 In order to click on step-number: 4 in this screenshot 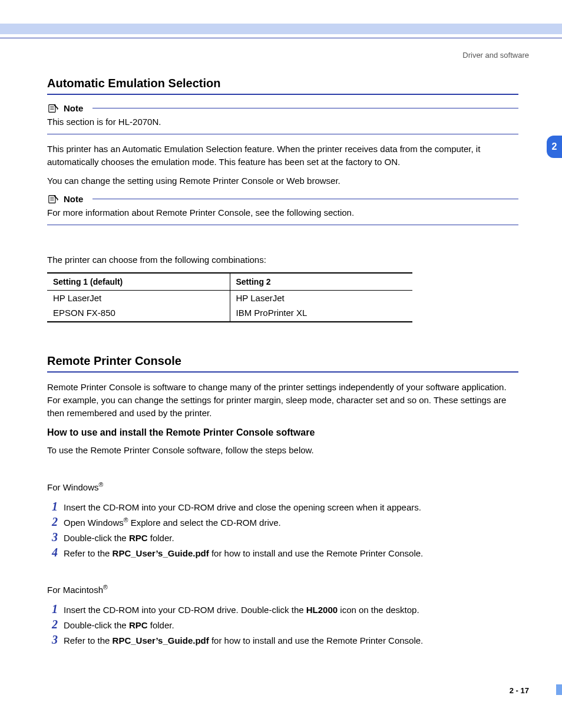, I will do `click(52, 553)`.